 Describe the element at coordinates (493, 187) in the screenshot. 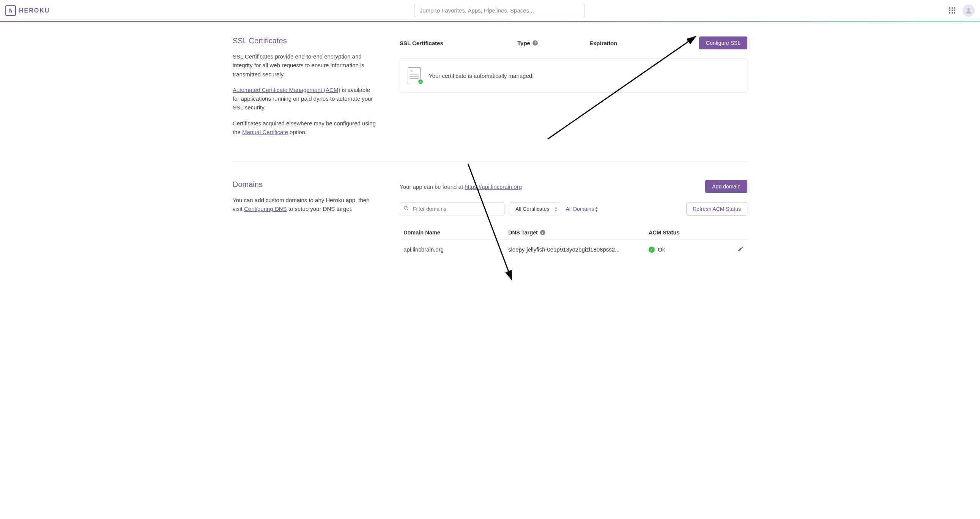

I see `app-url-link: https://api.lincbrain.org` at that location.